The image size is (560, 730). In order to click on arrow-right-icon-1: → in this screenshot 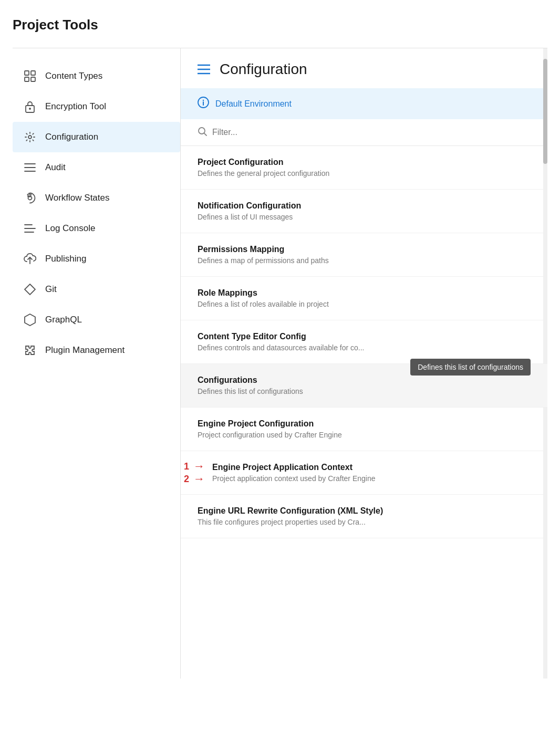, I will do `click(199, 466)`.